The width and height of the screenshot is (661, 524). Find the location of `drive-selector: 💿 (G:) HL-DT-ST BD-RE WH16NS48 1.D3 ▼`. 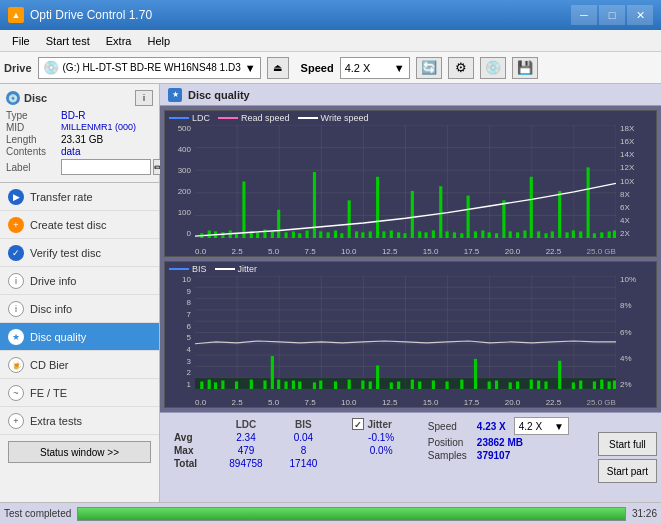

drive-selector: 💿 (G:) HL-DT-ST BD-RE WH16NS48 1.D3 ▼ is located at coordinates (150, 68).